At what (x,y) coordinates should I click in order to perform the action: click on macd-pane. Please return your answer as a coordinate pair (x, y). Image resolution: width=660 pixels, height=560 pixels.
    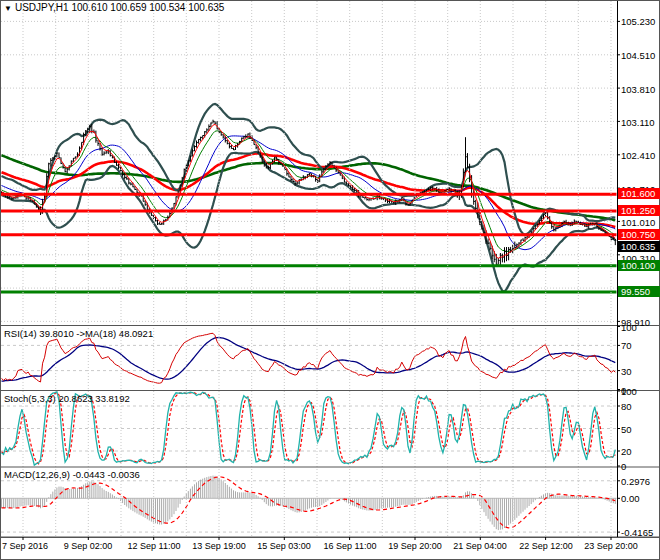
    Looking at the image, I should click on (309, 504).